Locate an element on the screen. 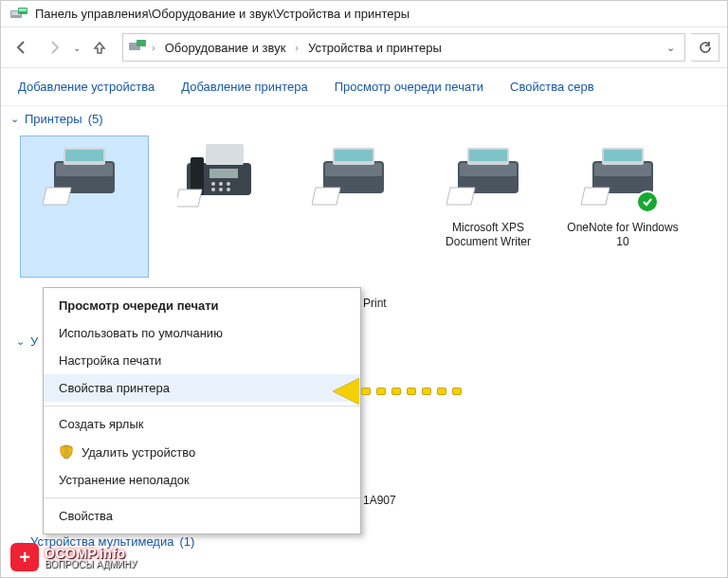 This screenshot has height=578, width=728. device-label: Microsoft XPS Document Writer is located at coordinates (488, 235).